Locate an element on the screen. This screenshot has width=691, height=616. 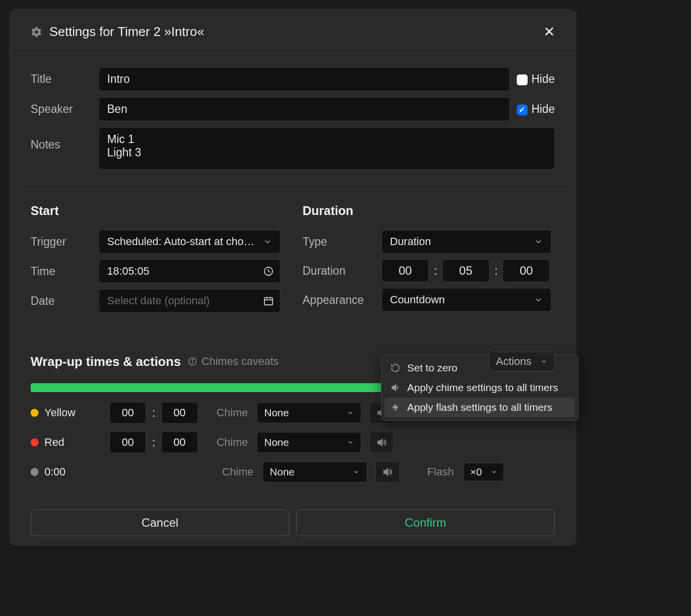
flash-select: ×0 is located at coordinates (484, 472).